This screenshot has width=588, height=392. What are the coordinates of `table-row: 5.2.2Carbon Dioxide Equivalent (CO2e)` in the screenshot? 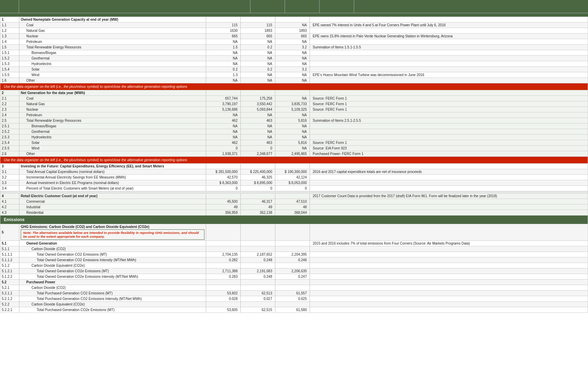 It's located at (294, 304).